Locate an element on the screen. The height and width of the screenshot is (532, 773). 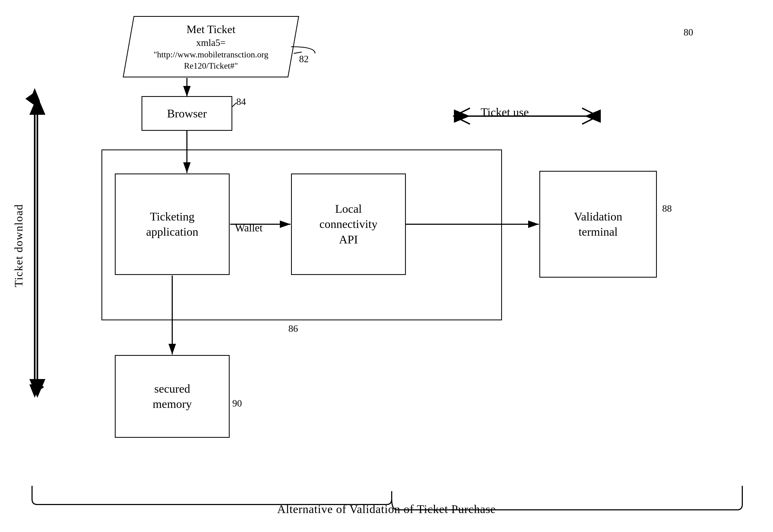
bottom-caption: Alternative of Validation of Ticket Purc… is located at coordinates (387, 509).